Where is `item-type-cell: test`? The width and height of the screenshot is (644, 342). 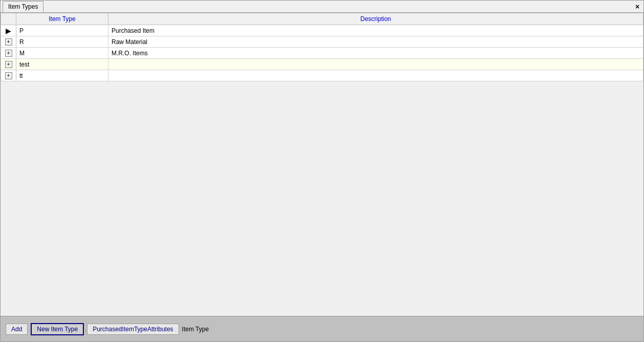
item-type-cell: test is located at coordinates (62, 65).